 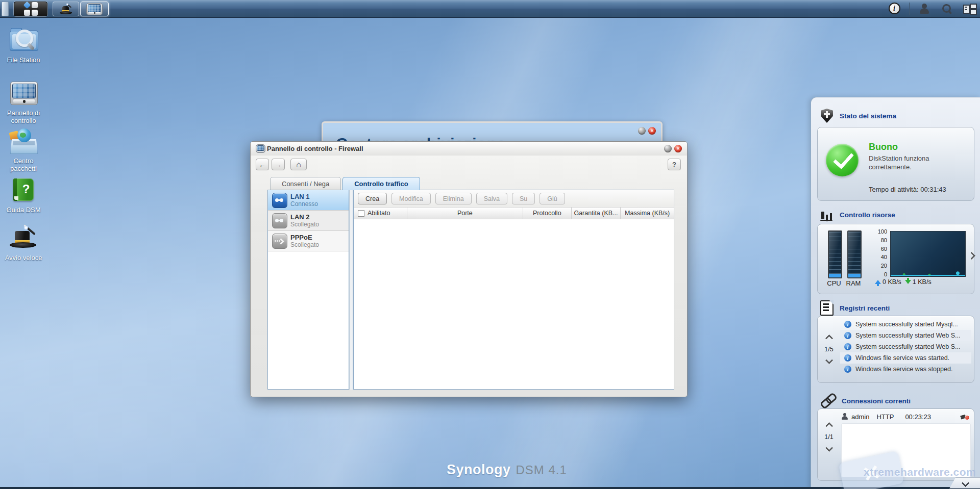 What do you see at coordinates (492, 133) in the screenshot?
I see `storage-manager-window: Gestore archiviazione` at bounding box center [492, 133].